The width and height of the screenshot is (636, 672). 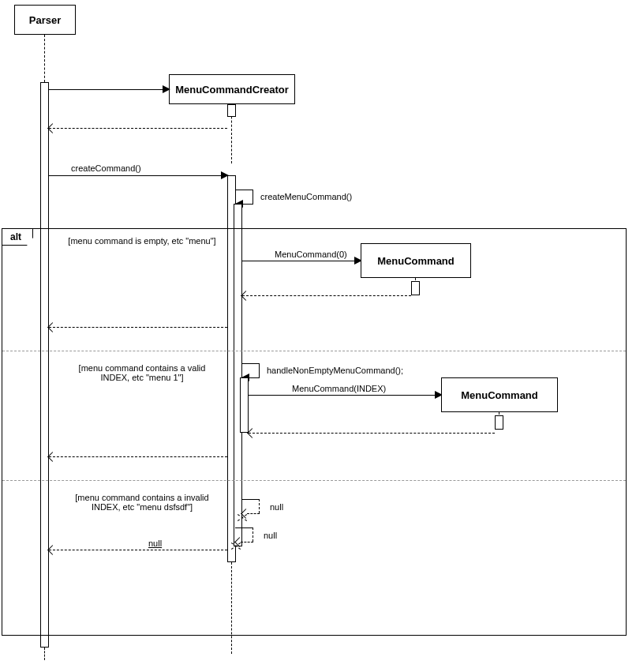 What do you see at coordinates (109, 90) in the screenshot?
I see `msg-create-creator` at bounding box center [109, 90].